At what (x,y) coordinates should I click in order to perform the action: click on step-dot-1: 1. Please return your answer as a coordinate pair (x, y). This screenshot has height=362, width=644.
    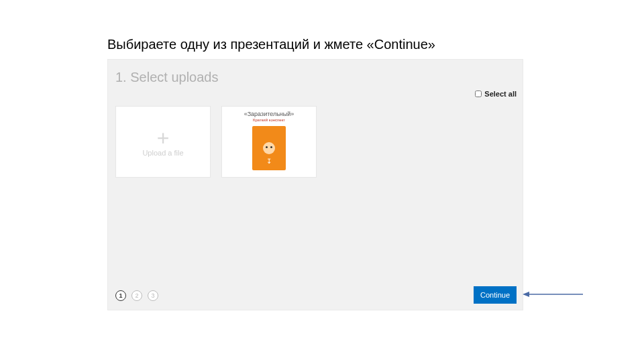
    Looking at the image, I should click on (121, 296).